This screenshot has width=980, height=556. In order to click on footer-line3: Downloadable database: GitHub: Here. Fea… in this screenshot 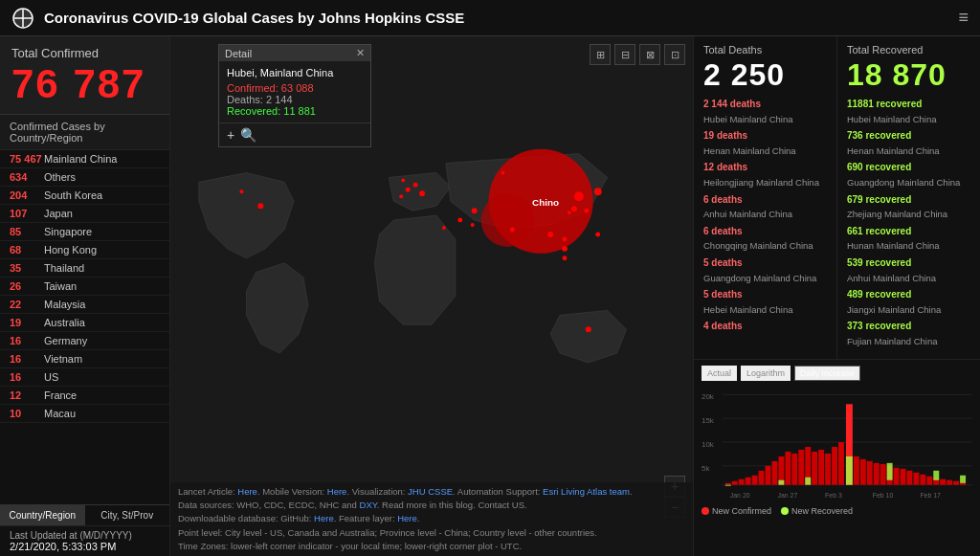, I will do `click(432, 519)`.